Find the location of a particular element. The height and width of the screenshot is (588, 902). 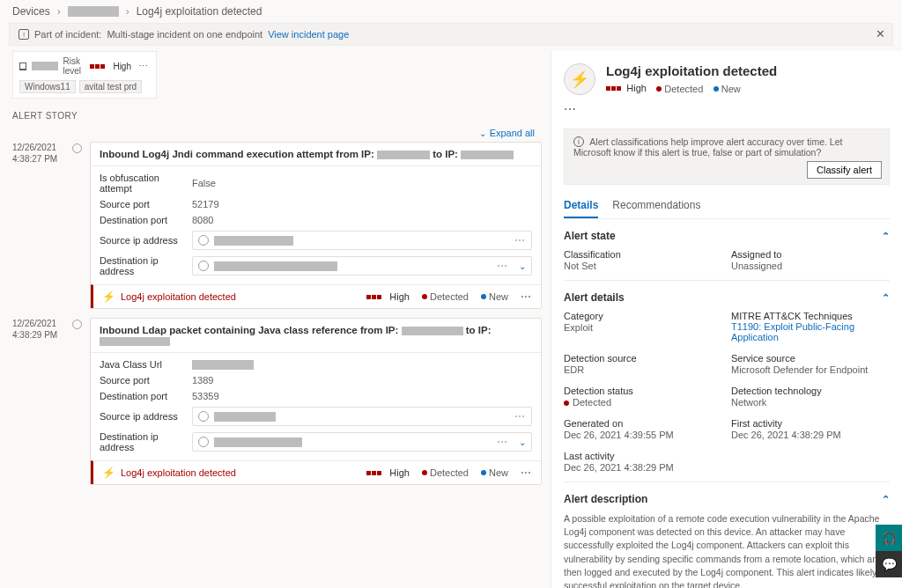

alert-description-text: A possible exploitation of a remote code… is located at coordinates (727, 550).